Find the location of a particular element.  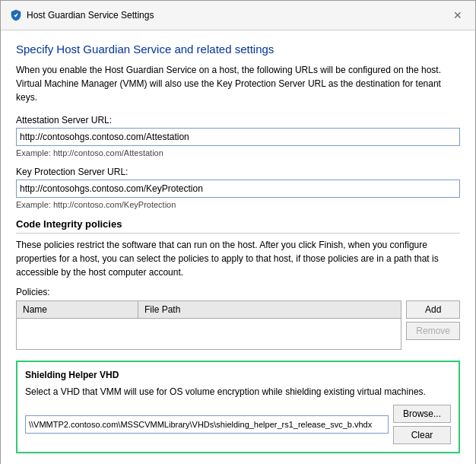

description-text: When you enable the Host Guardian Servic… is located at coordinates (238, 84).